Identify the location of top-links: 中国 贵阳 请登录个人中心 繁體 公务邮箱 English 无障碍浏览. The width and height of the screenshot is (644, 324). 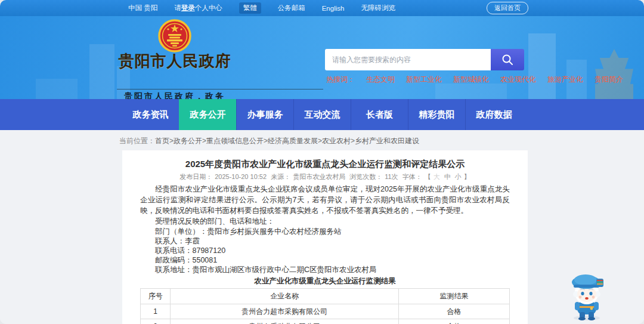
(262, 8).